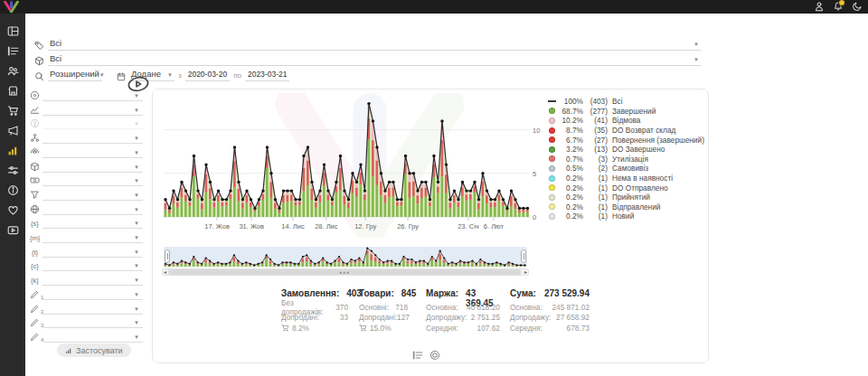 This screenshot has width=868, height=376. What do you see at coordinates (75, 75) in the screenshot?
I see `search-mode-select: Розширений ▼` at bounding box center [75, 75].